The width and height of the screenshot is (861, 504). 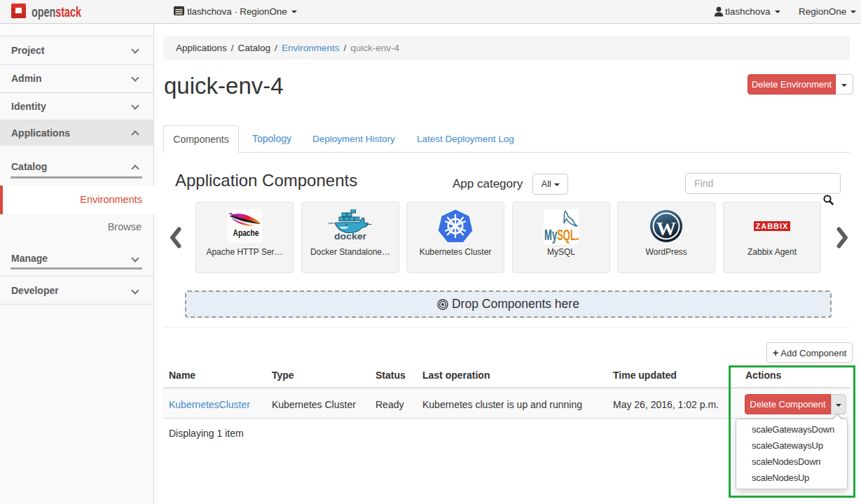 I want to click on svg-text: openstack, so click(x=56, y=12).